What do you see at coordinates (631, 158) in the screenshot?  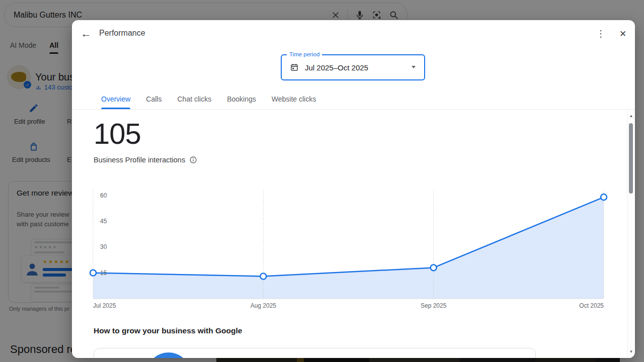 I see `scrollbar-thumb` at bounding box center [631, 158].